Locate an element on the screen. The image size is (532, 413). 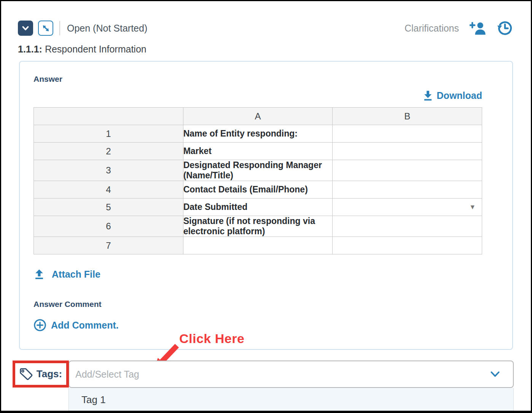
cell-a7 is located at coordinates (258, 246).